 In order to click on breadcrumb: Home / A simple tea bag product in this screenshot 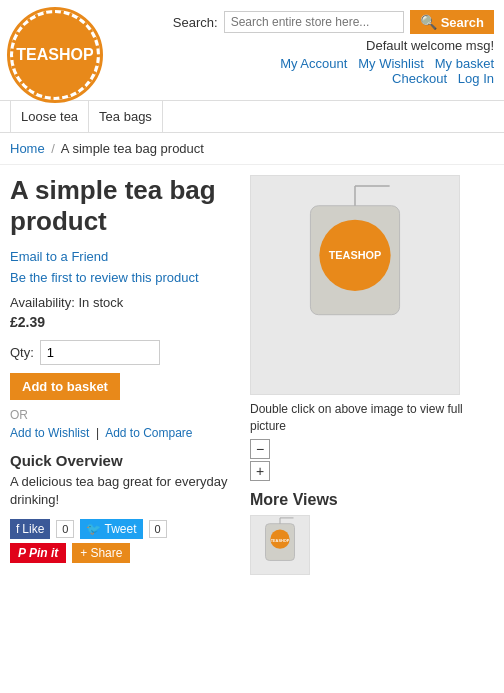, I will do `click(252, 149)`.